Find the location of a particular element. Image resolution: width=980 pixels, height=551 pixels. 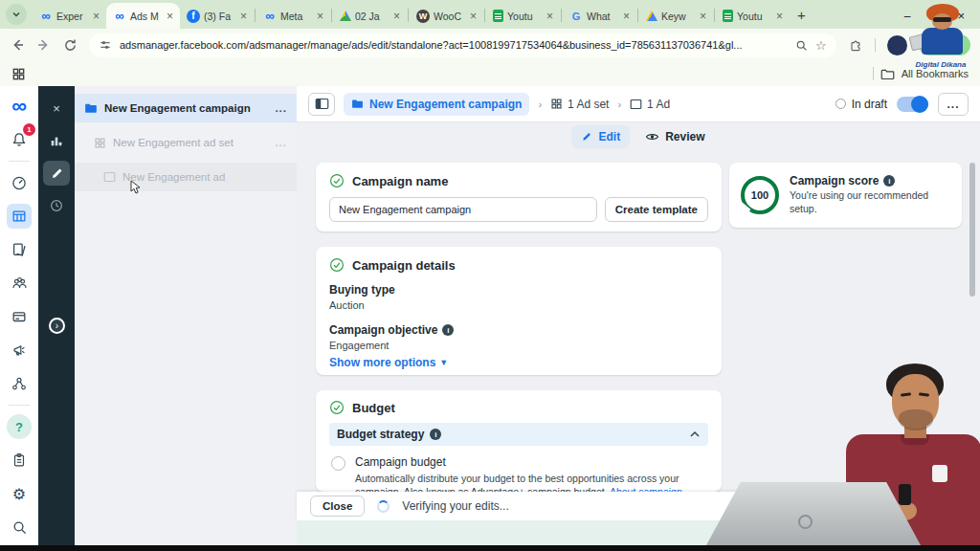

tab-review: Review is located at coordinates (675, 137).